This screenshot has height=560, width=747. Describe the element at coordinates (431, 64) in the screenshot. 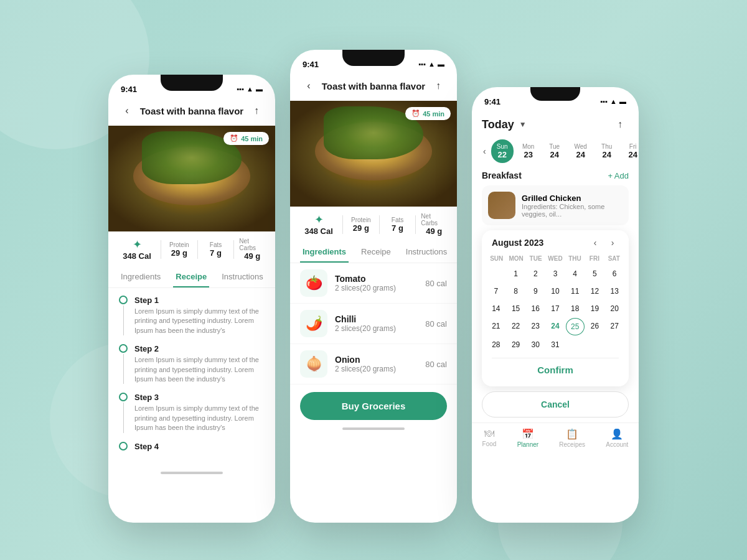

I see `status-icons-2: ▪▪▪ ▲ ▬` at that location.